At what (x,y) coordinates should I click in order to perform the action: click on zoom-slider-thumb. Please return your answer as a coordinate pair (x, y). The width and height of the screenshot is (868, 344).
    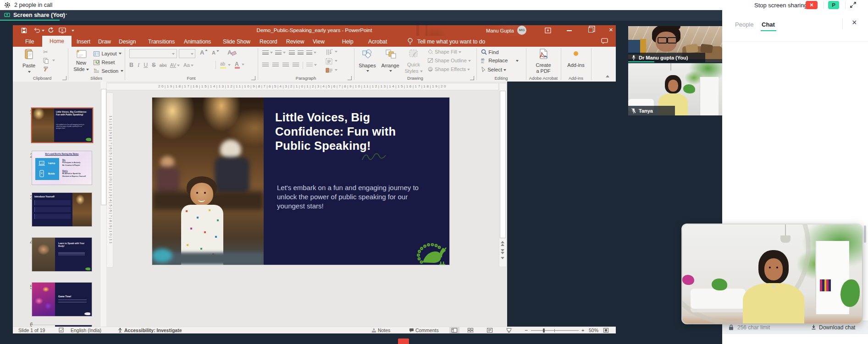
    Looking at the image, I should click on (544, 331).